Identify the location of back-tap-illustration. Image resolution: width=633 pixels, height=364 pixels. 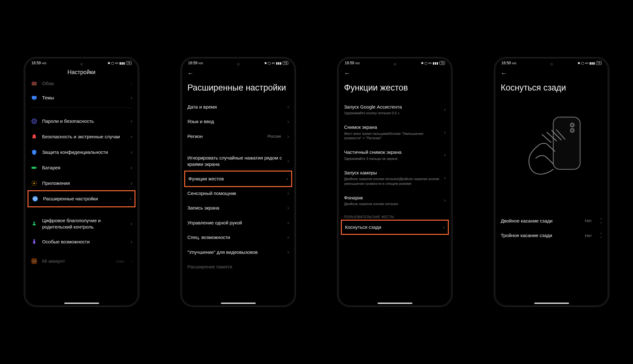
(551, 150).